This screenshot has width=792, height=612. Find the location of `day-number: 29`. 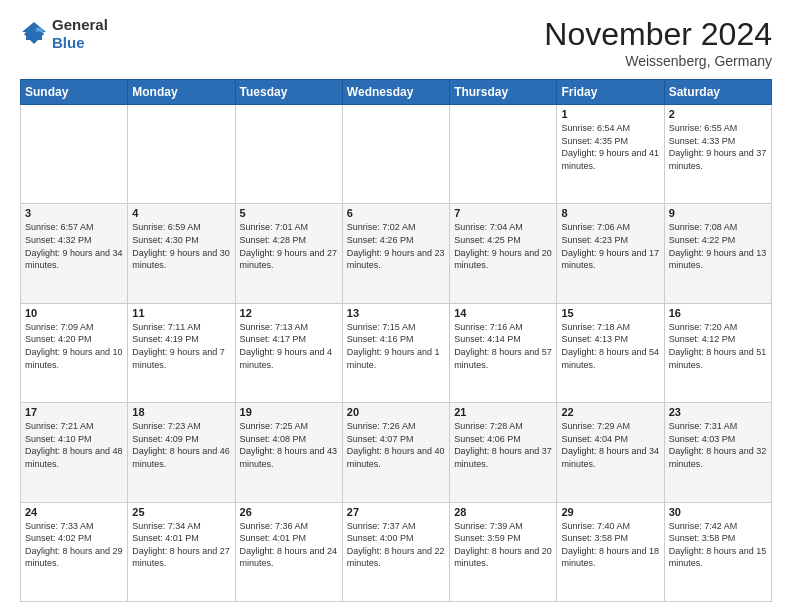

day-number: 29 is located at coordinates (610, 512).